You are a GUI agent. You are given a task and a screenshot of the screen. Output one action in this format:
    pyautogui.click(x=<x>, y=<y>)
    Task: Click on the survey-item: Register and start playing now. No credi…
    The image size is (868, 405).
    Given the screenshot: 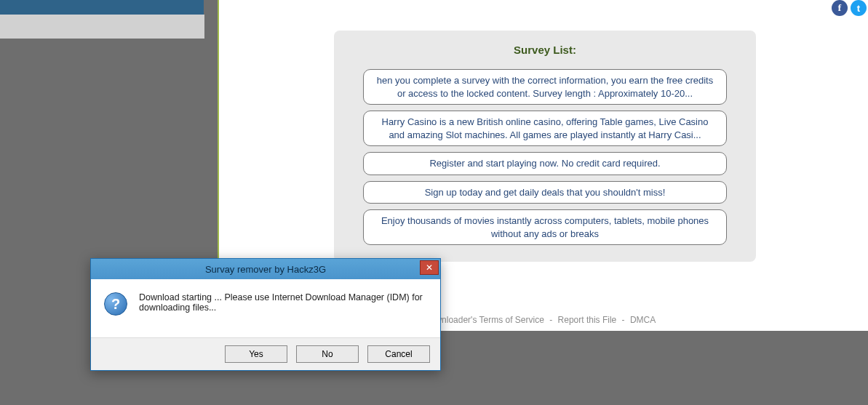 What is the action you would take?
    pyautogui.click(x=545, y=164)
    